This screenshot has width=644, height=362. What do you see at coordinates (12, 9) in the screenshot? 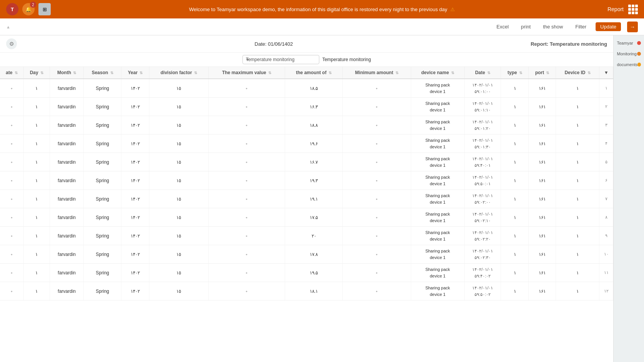
I see `user-avatar: T` at bounding box center [12, 9].